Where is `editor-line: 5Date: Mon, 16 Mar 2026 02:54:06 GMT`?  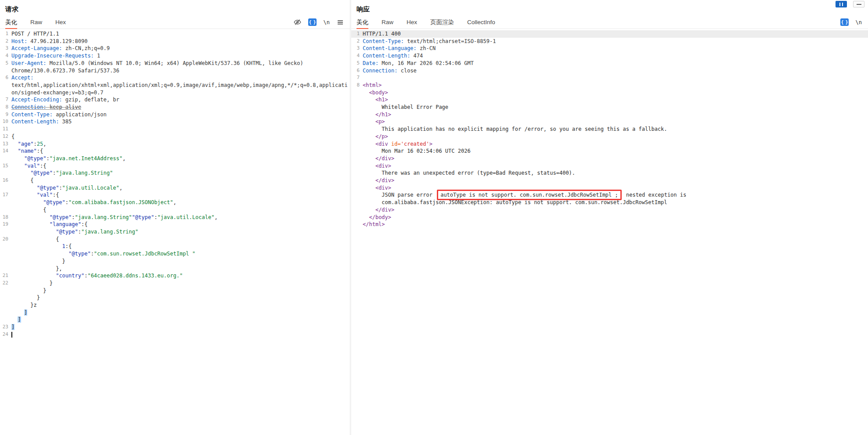 editor-line: 5Date: Mon, 16 Mar 2026 02:54:06 GMT is located at coordinates (609, 63).